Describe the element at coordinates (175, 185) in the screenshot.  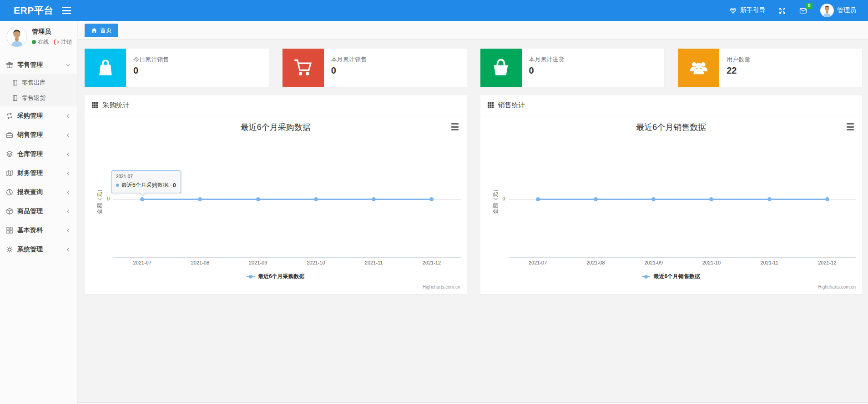
I see `tooltip-value: 0` at that location.